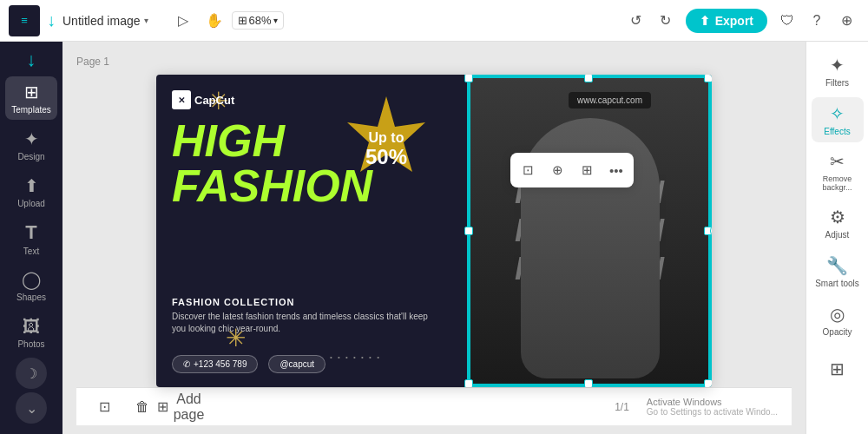  Describe the element at coordinates (104, 407) in the screenshot. I see `frame-bottom-button: ⊡` at that location.